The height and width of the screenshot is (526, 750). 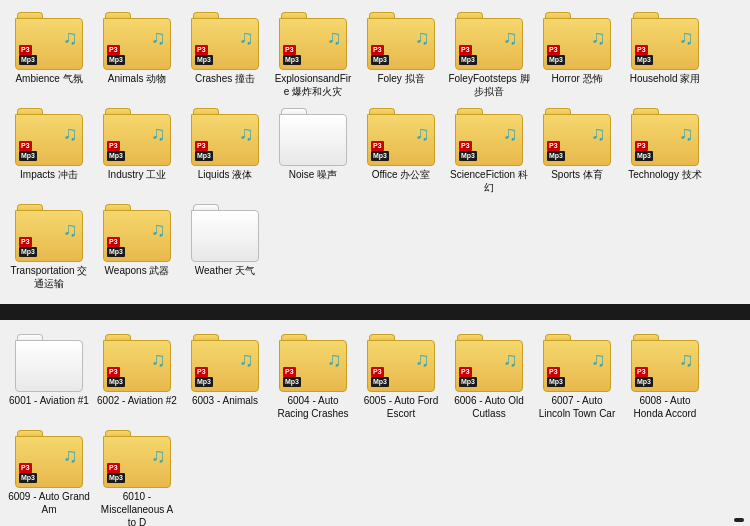 I want to click on folder-label: ScienceFiction 科幻, so click(x=489, y=181).